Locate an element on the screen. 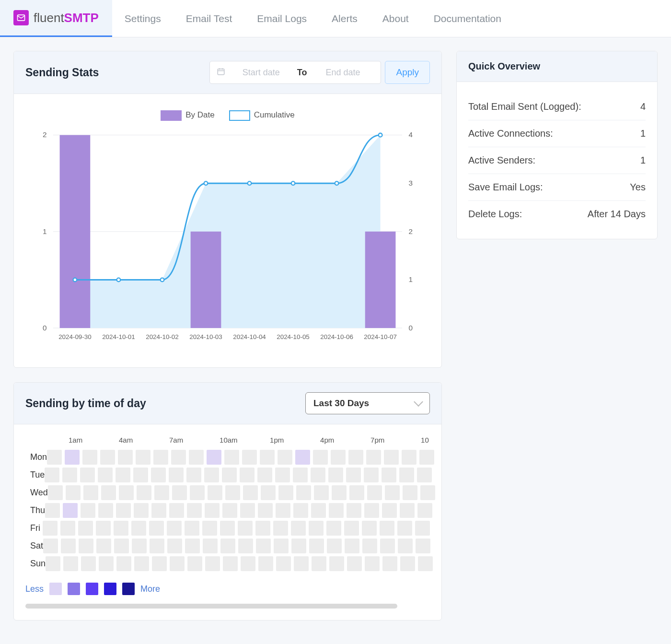  heatmap-scrollbar is located at coordinates (211, 606).